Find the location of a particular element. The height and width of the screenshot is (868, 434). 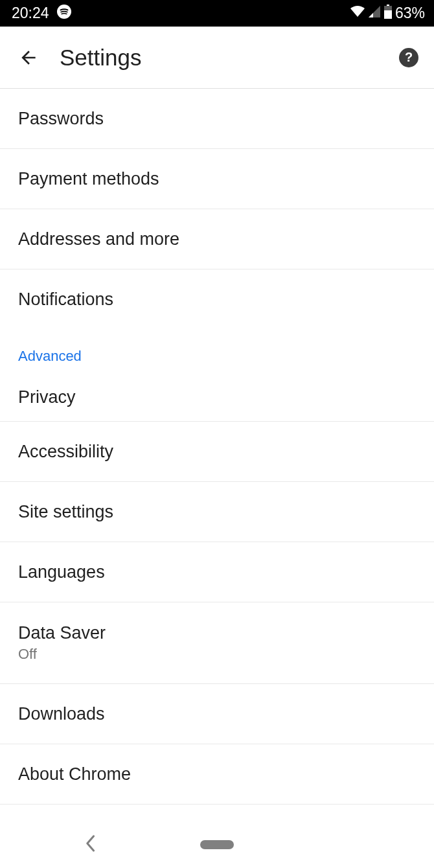

item-label: Downloads is located at coordinates (217, 714).